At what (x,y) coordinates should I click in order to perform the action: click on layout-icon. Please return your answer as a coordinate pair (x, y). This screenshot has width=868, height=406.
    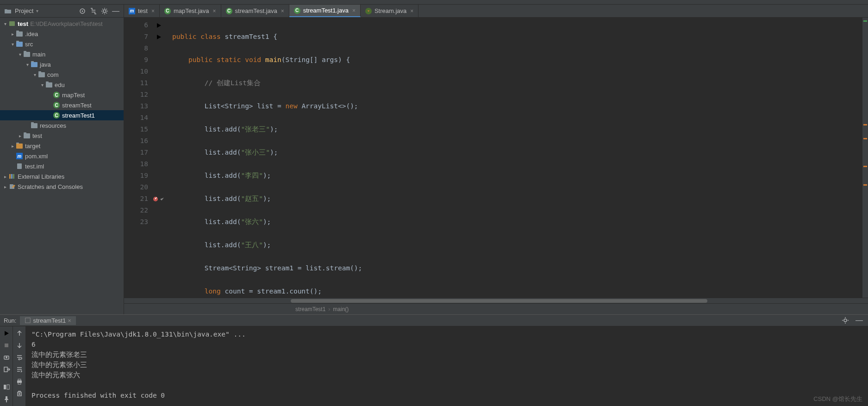
    Looking at the image, I should click on (6, 387).